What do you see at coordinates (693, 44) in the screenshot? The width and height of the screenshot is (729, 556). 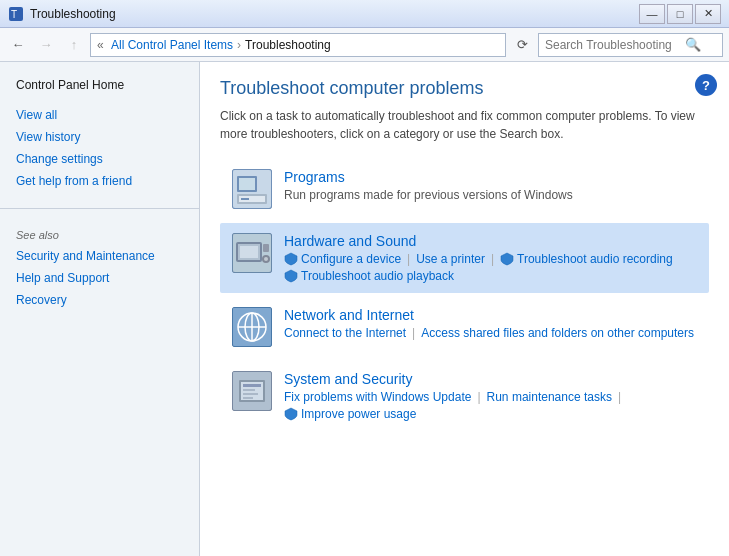 I see `search-icon: 🔍` at bounding box center [693, 44].